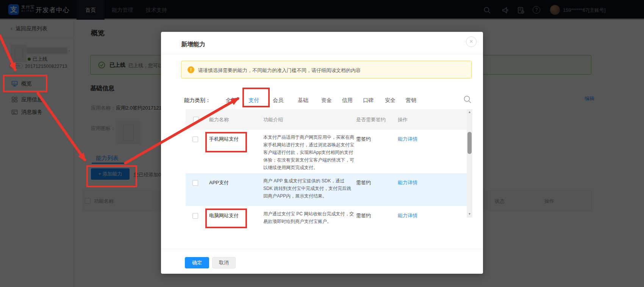  What do you see at coordinates (254, 100) in the screenshot?
I see `category-tab-payment: 支付` at bounding box center [254, 100].